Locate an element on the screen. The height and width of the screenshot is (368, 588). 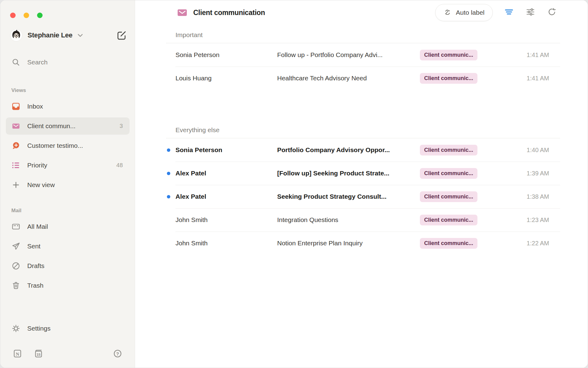
email-time: 1:41 AM is located at coordinates (533, 79).